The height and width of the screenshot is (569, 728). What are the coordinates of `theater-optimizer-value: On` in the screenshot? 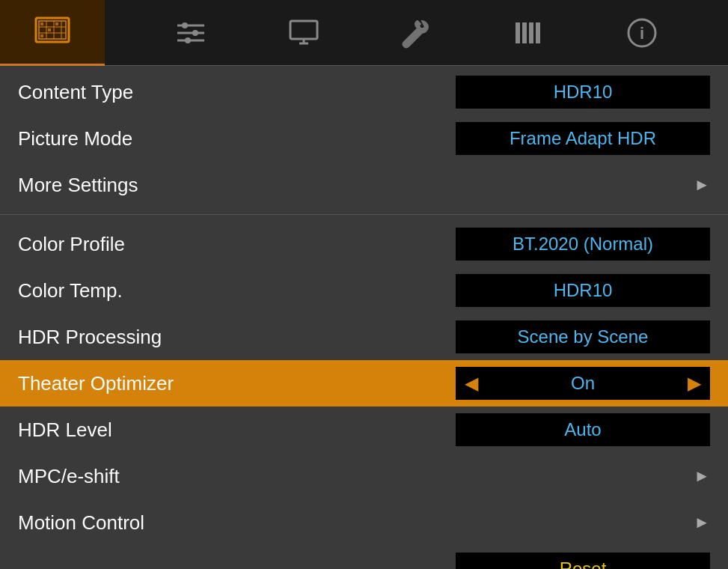 It's located at (583, 383).